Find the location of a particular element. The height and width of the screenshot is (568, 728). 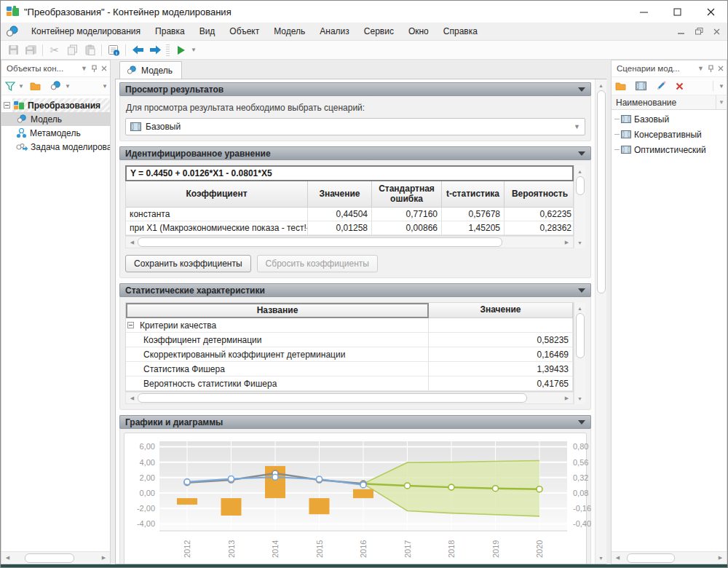

mdi-restore-icon is located at coordinates (699, 31).